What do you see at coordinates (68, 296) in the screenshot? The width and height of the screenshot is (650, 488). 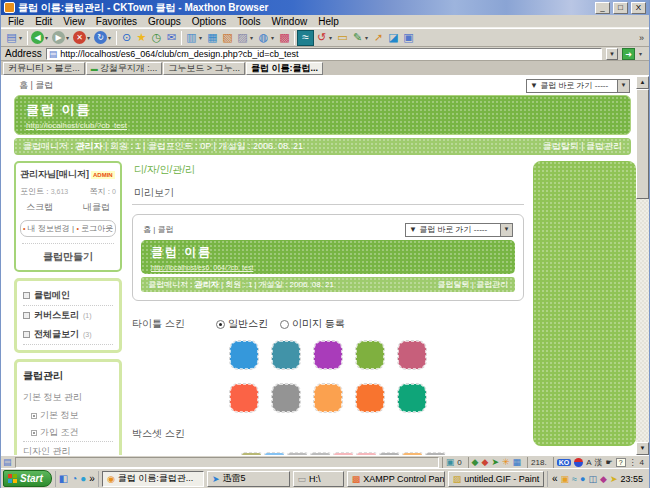 I see `menu-club-main: 클럽메인` at bounding box center [68, 296].